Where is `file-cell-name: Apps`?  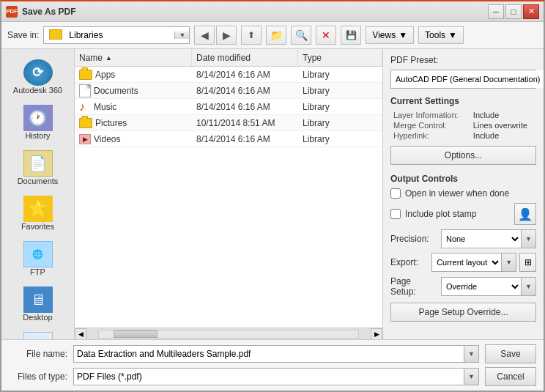
file-cell-name: Apps is located at coordinates (133, 75).